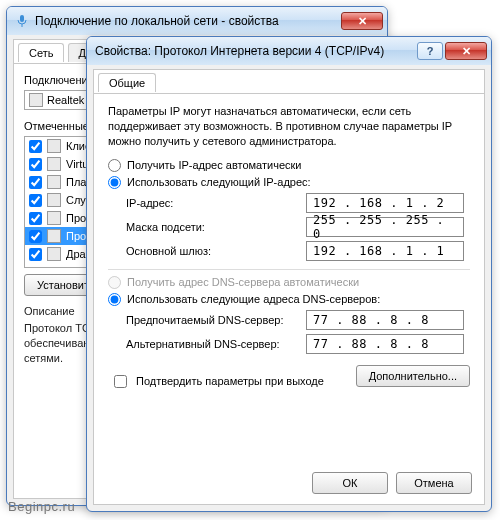 This screenshot has height=520, width=500. Describe the element at coordinates (385, 203) in the screenshot. I see `ip-input: 192 . 168 . 1 . 2` at that location.